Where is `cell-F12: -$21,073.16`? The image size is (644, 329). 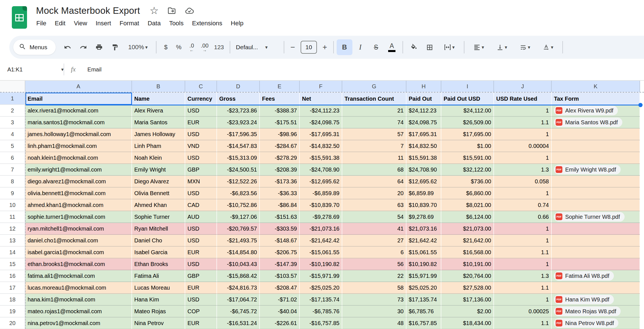
cell-F12: -$21,073.16 is located at coordinates (321, 229).